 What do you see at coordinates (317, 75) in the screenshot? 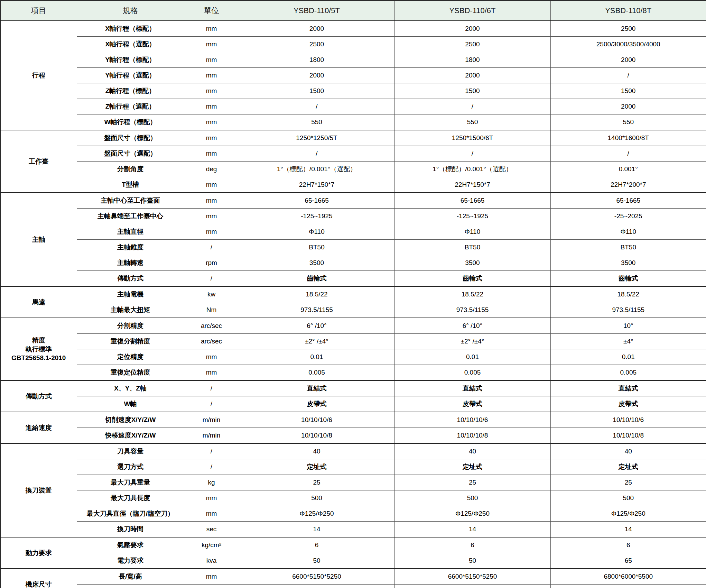
I see `value-cell-model-1: 2000` at bounding box center [317, 75].